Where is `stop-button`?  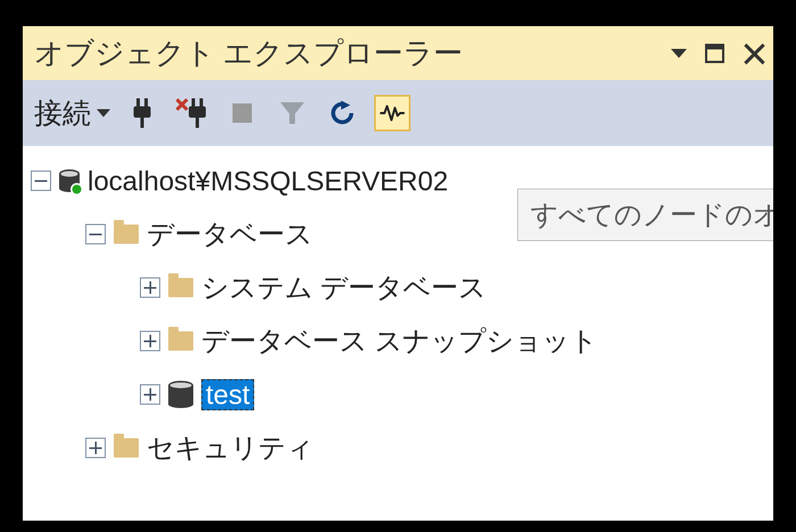 stop-button is located at coordinates (242, 113).